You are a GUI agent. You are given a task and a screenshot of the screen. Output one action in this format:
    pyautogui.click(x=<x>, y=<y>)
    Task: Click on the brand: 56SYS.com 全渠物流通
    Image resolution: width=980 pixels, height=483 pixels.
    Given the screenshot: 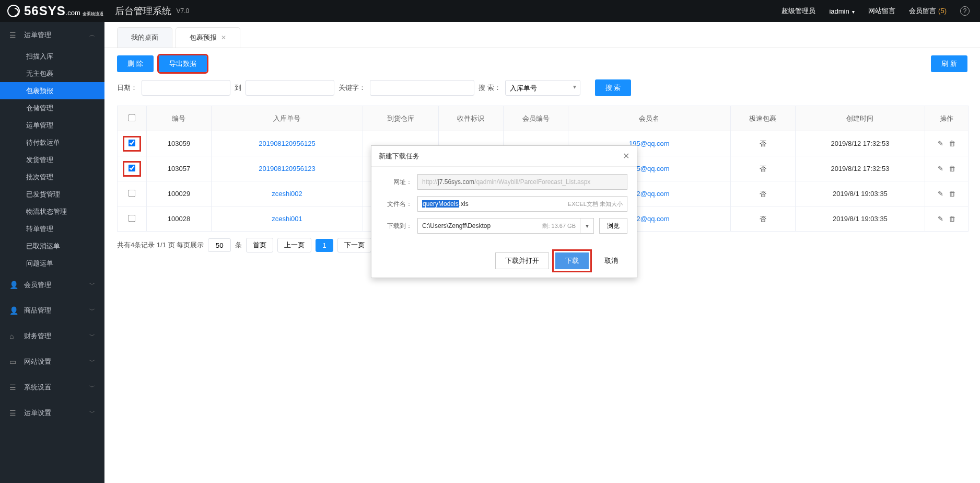 What is the action you would take?
    pyautogui.click(x=55, y=11)
    